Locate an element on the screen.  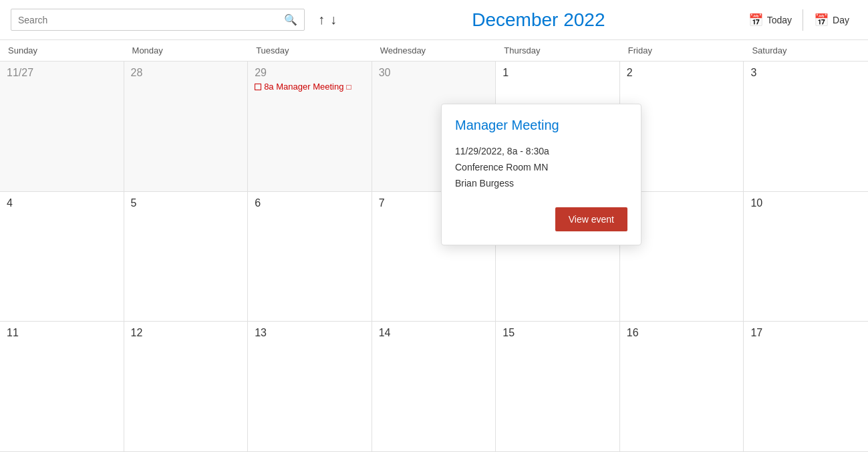
day-cell-17: 17 is located at coordinates (806, 386).